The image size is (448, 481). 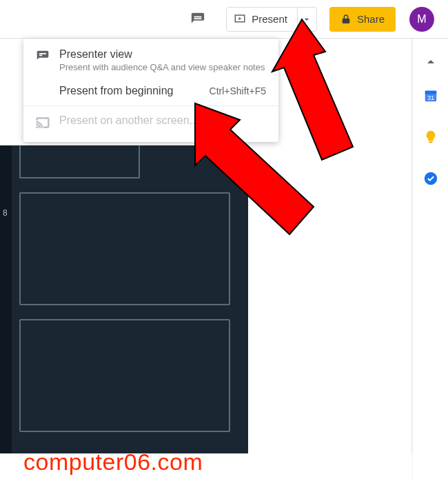 I want to click on present-button: Present, so click(x=262, y=19).